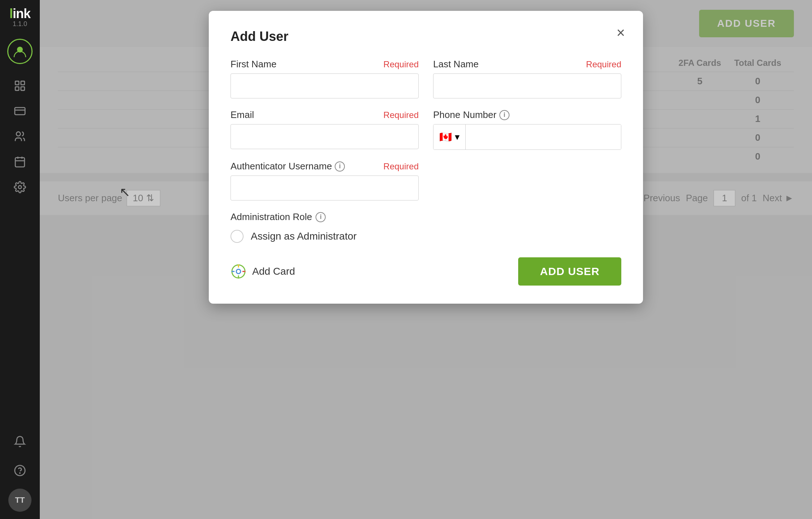 The height and width of the screenshot is (519, 812). I want to click on last-name-input, so click(527, 86).